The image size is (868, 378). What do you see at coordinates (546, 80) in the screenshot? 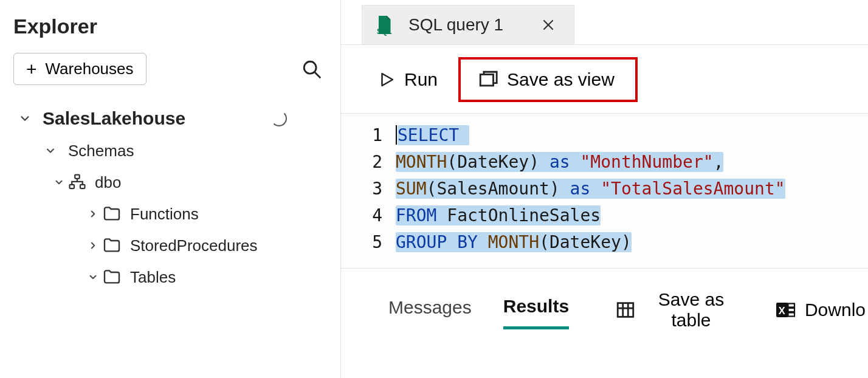
I see `save-as-view-button: Save as view` at bounding box center [546, 80].